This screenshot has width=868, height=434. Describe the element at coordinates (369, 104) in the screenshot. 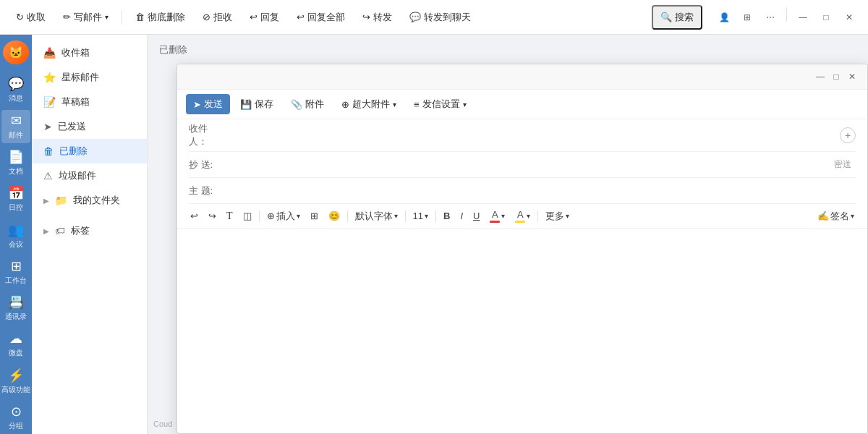

I see `large-attachment-button: ⊕ 超大附件 ▾` at that location.